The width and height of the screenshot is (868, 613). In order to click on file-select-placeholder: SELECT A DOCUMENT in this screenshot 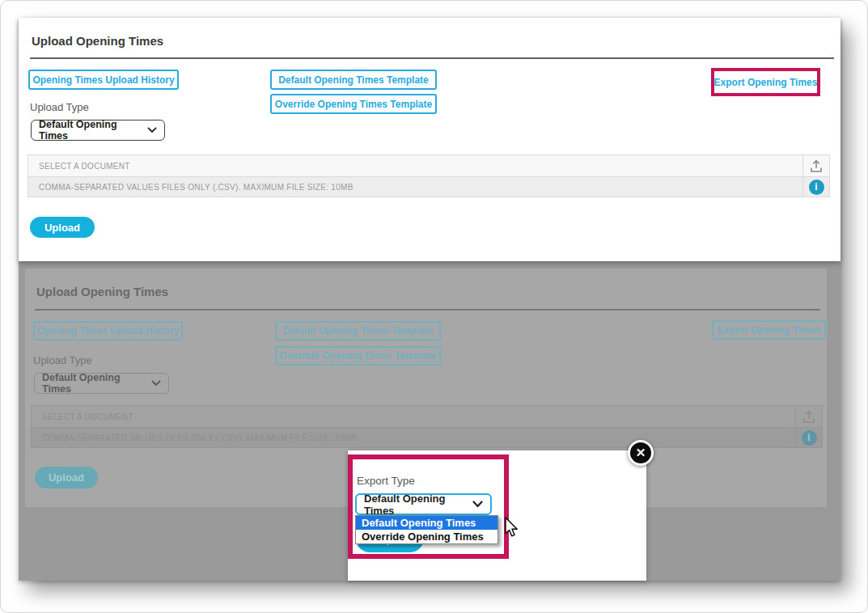, I will do `click(416, 166)`.